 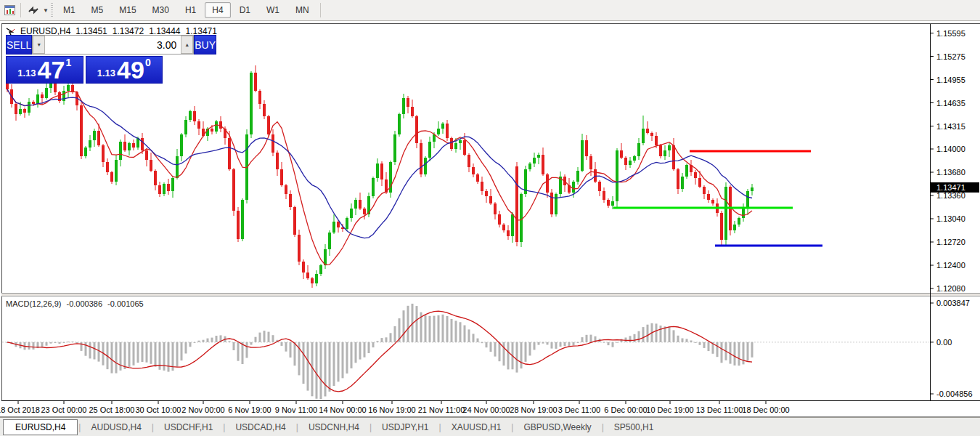 What do you see at coordinates (765, 410) in the screenshot?
I see `time-tick-label: 18 Dec 00:00` at bounding box center [765, 410].